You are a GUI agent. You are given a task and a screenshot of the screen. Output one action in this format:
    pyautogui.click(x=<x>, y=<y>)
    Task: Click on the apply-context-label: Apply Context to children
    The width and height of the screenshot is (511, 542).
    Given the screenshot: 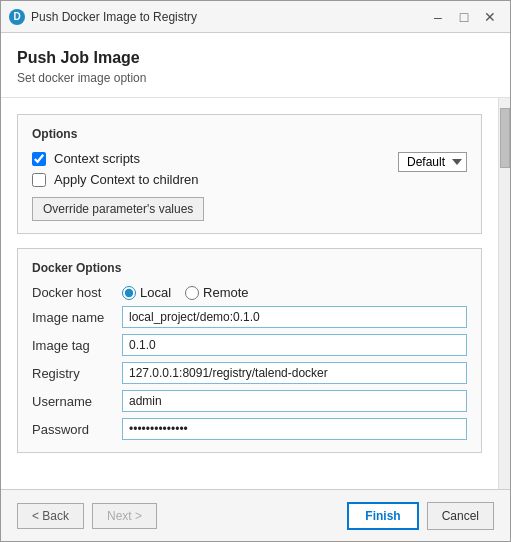 What is the action you would take?
    pyautogui.click(x=126, y=180)
    